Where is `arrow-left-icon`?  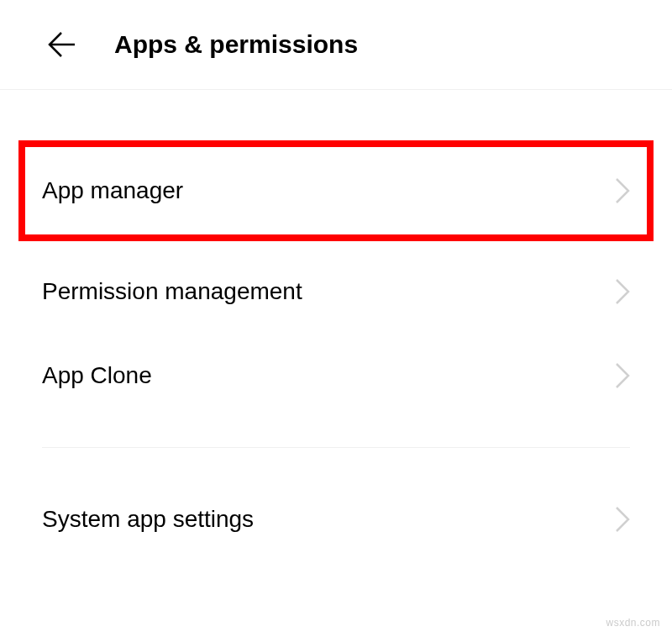
arrow-left-icon is located at coordinates (61, 45).